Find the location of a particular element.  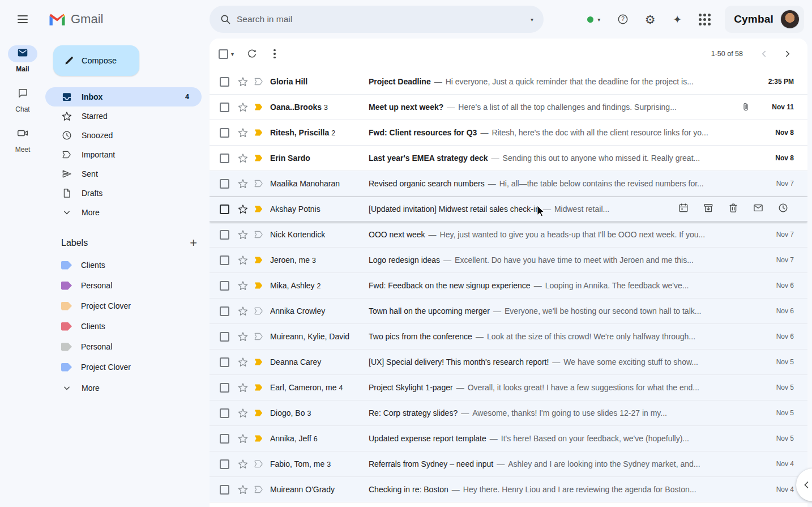

email-row: Annika Crowley Town hall on the upcoming… is located at coordinates (508, 312).